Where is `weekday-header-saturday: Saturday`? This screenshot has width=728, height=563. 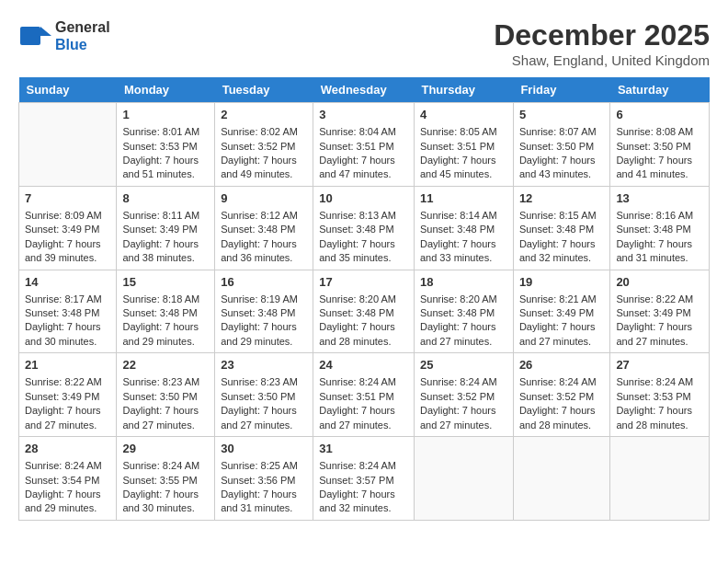 weekday-header-saturday: Saturday is located at coordinates (660, 90).